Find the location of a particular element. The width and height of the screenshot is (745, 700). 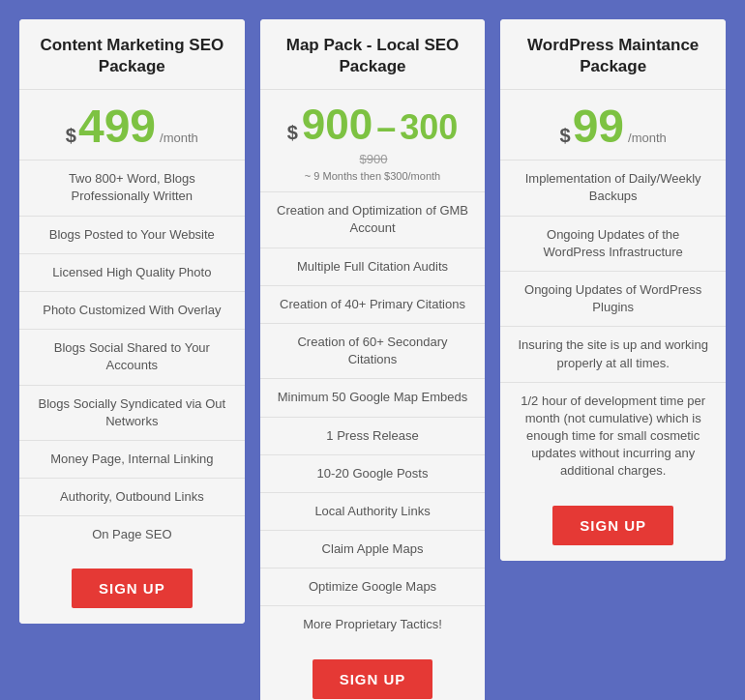

map-pack-dollar-sign: $ is located at coordinates (292, 133).